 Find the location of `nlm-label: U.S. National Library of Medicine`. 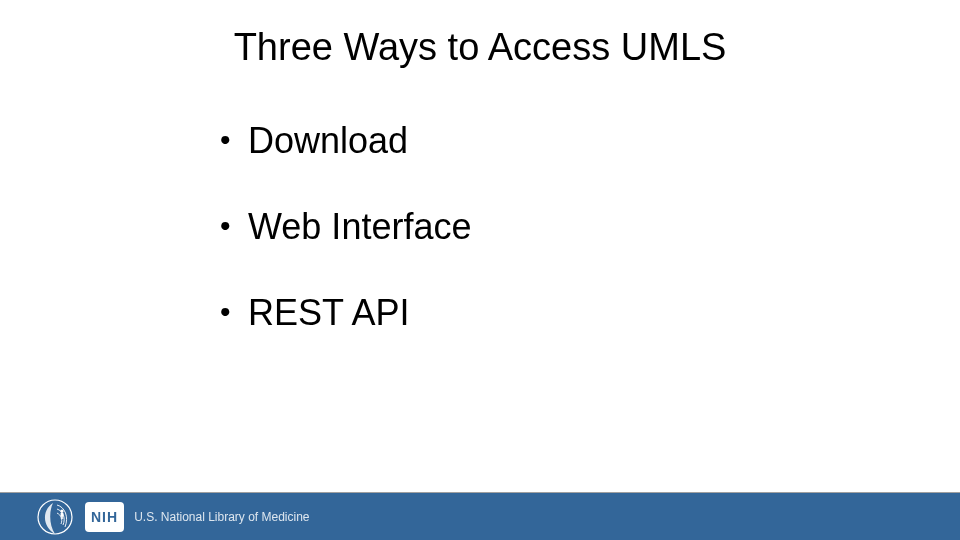

nlm-label: U.S. National Library of Medicine is located at coordinates (222, 517).